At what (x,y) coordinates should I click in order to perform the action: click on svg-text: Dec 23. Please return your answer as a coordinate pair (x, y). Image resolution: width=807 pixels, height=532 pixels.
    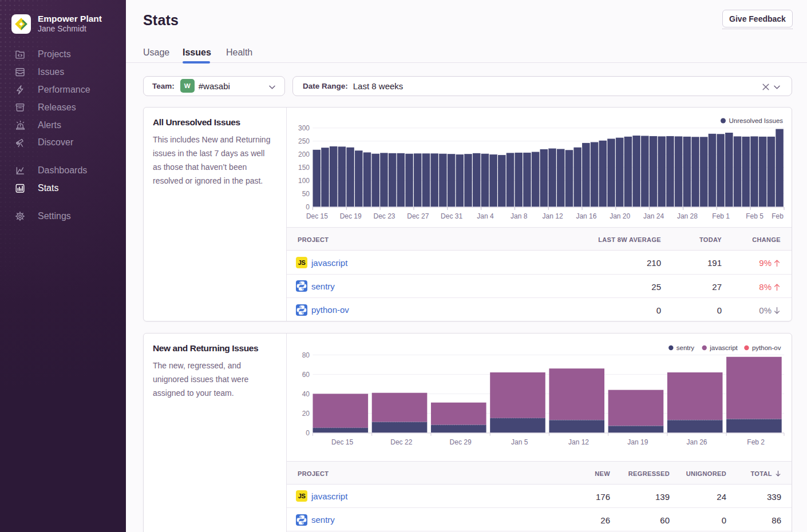
    Looking at the image, I should click on (384, 216).